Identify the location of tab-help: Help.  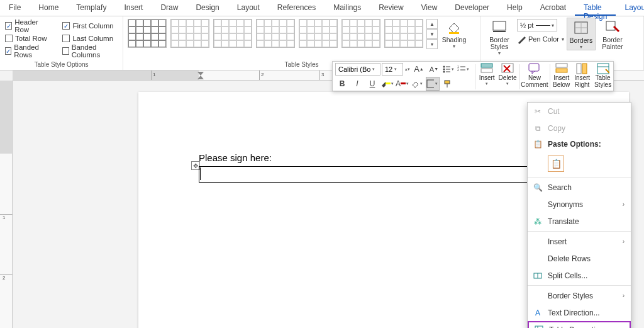
(514, 8).